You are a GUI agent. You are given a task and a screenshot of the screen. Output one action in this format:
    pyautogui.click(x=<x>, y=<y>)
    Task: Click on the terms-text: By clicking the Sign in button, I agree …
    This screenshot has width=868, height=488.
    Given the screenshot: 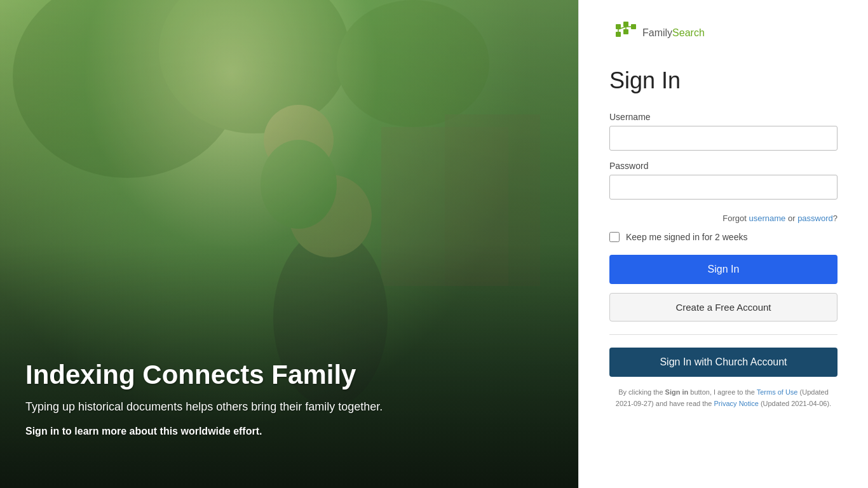 What is the action you would take?
    pyautogui.click(x=723, y=398)
    